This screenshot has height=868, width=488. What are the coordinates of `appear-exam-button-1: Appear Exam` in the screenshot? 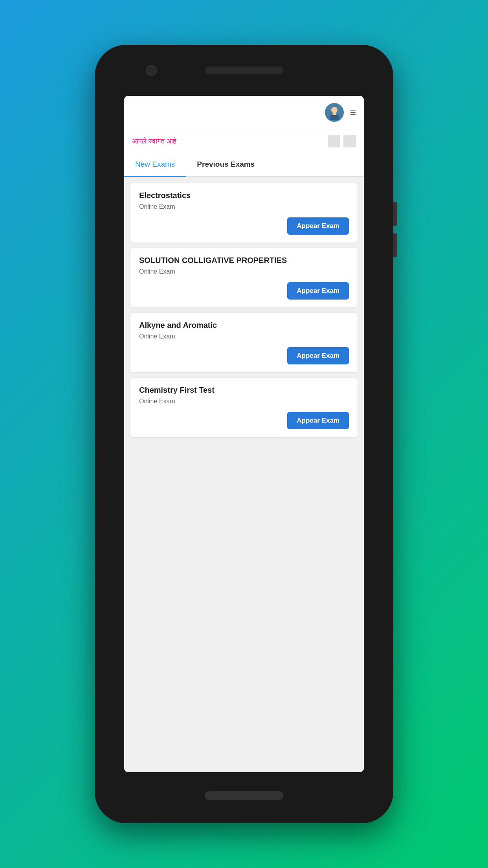 It's located at (318, 226).